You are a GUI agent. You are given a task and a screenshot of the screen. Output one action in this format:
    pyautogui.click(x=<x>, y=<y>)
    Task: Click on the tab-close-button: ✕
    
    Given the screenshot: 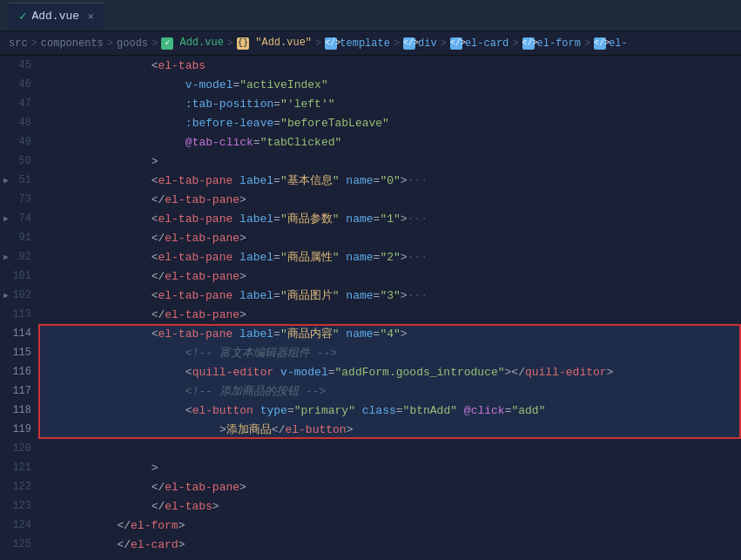 What is the action you would take?
    pyautogui.click(x=91, y=16)
    